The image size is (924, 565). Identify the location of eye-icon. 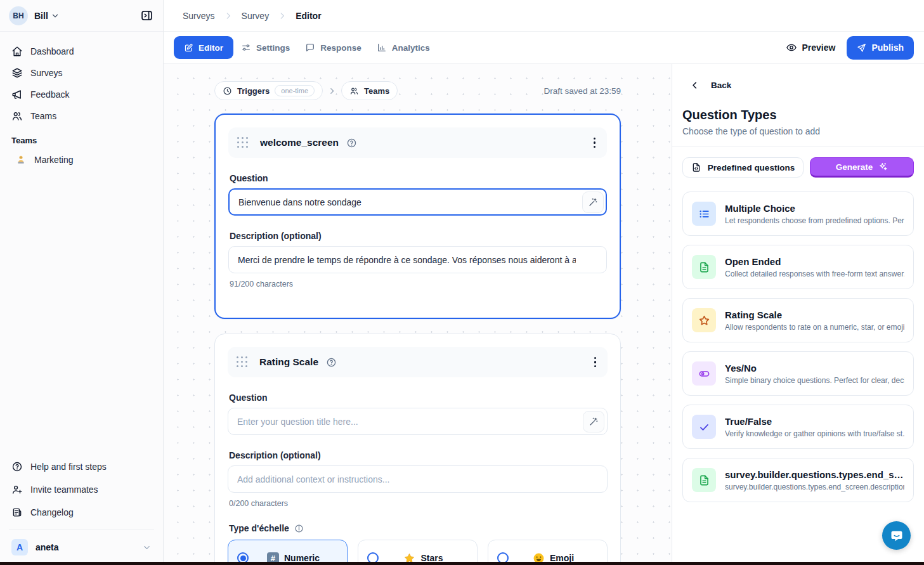
(791, 48).